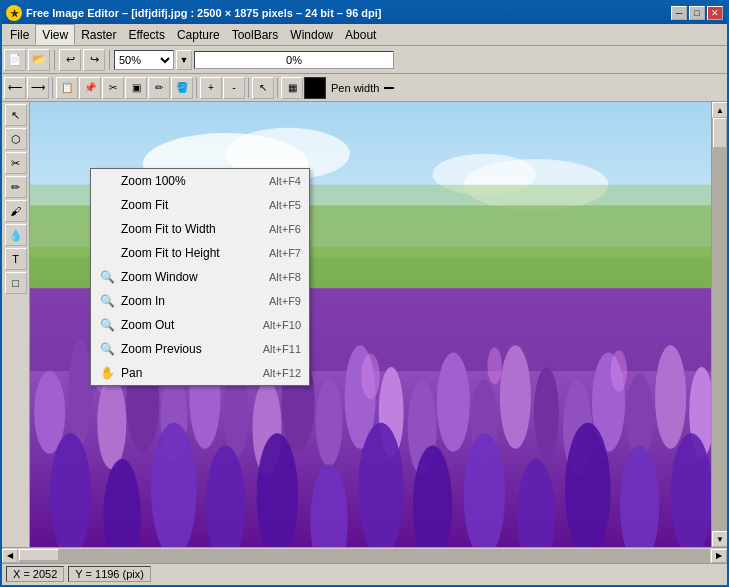 The width and height of the screenshot is (729, 587). Describe the element at coordinates (355, 88) in the screenshot. I see `pen-width-label: Pen width` at that location.